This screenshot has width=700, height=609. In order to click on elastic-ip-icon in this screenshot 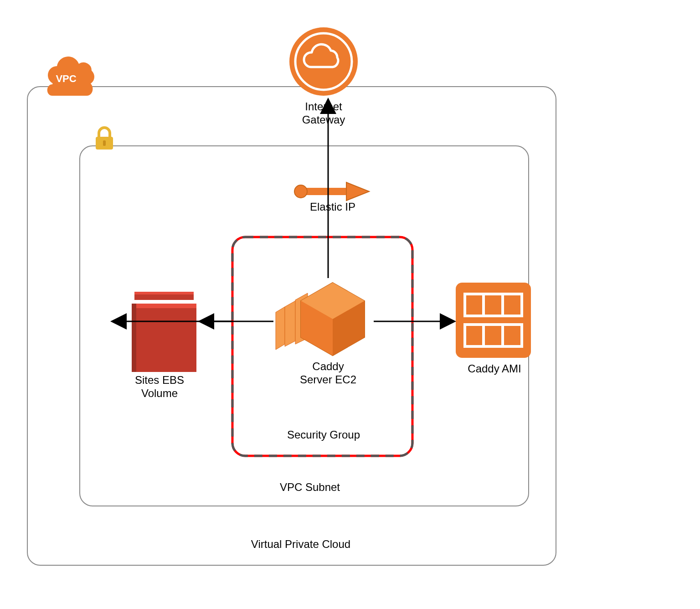, I will do `click(332, 191)`.